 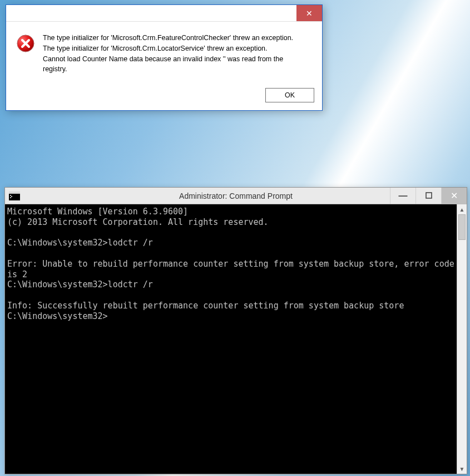 What do you see at coordinates (462, 227) in the screenshot?
I see `scrollbar-thumb` at bounding box center [462, 227].